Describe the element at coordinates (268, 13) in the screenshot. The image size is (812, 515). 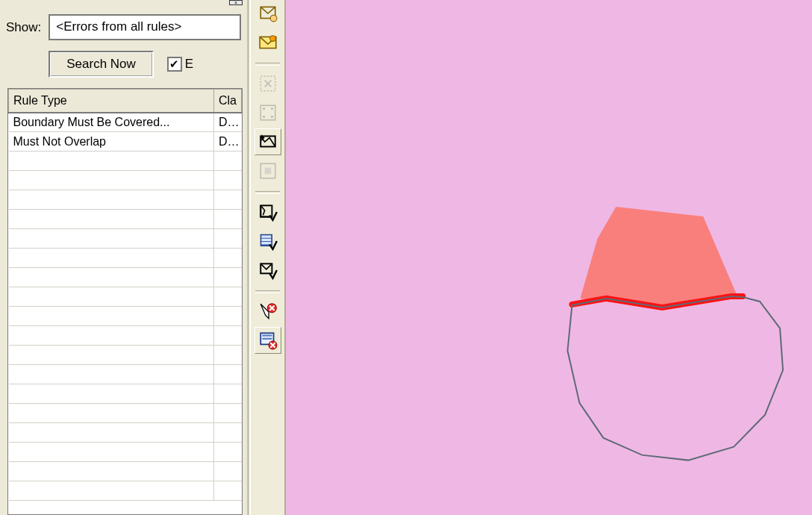
I see `error-inspector-icon` at that location.